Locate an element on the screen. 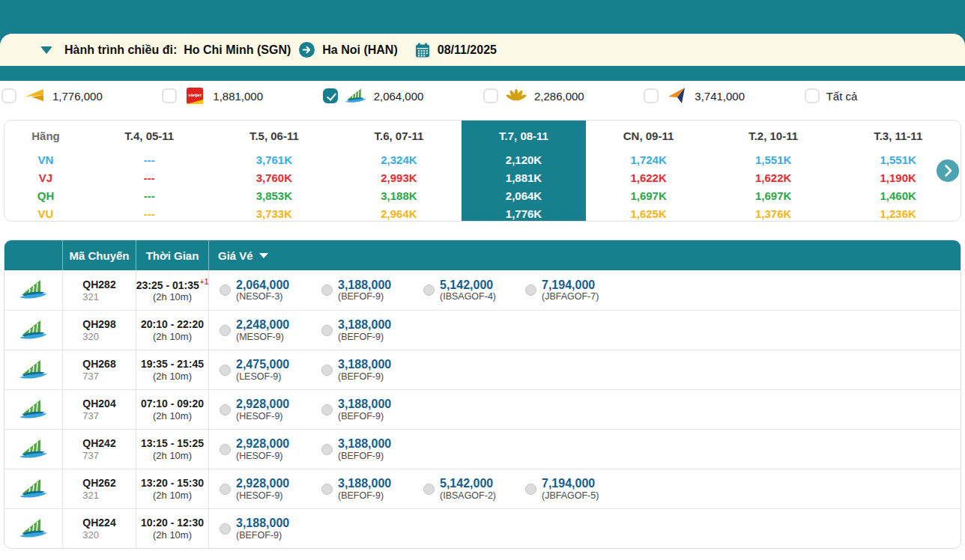  aircraft-type: 737 is located at coordinates (99, 376).